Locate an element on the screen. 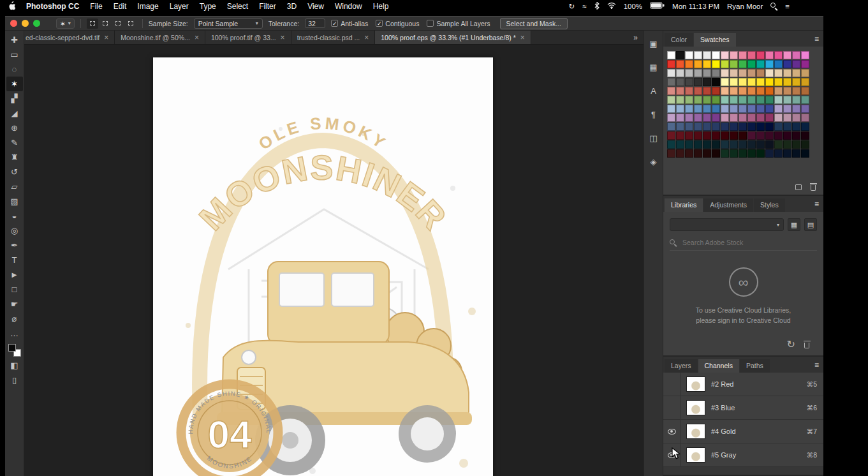 Image resolution: width=868 pixels, height=476 pixels. library-search-input is located at coordinates (735, 242).